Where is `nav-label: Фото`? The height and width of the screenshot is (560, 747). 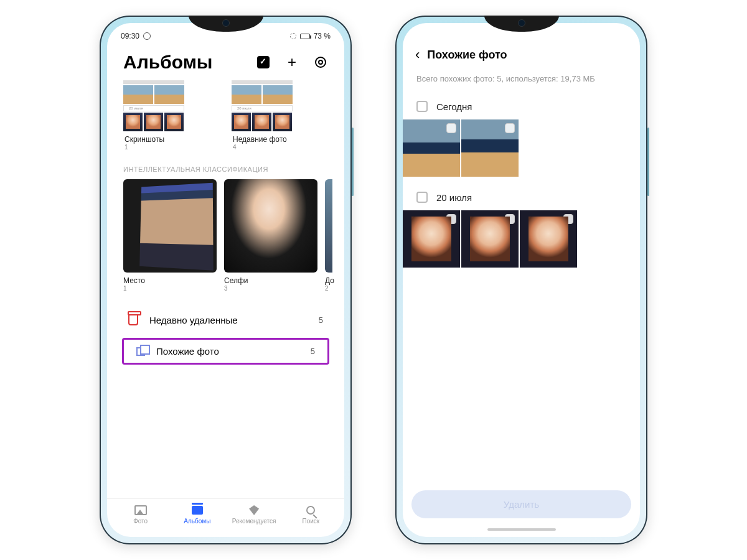
nav-label: Фото is located at coordinates (141, 521).